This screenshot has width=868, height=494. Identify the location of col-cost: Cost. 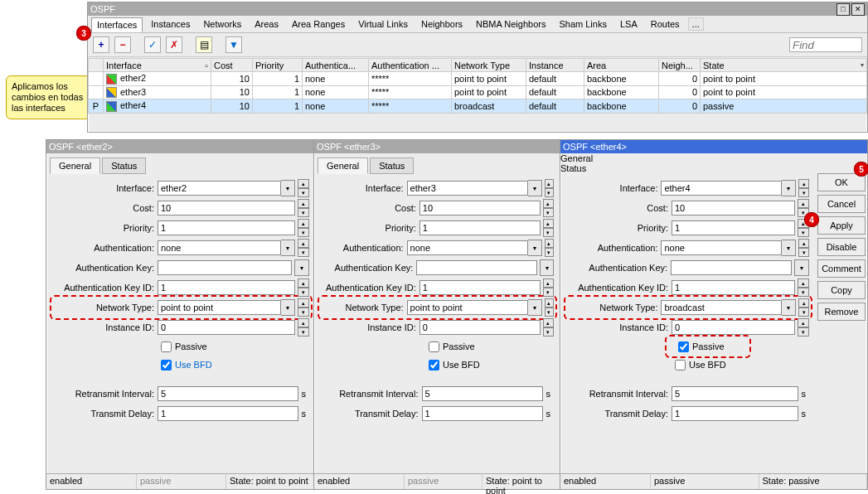
(232, 65).